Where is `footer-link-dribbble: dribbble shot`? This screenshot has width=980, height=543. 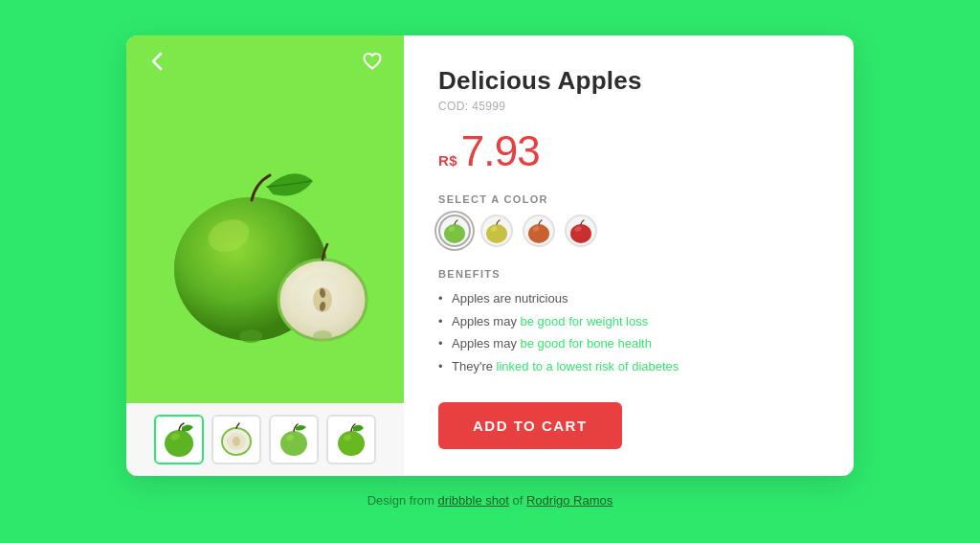
footer-link-dribbble: dribbble shot is located at coordinates (473, 500).